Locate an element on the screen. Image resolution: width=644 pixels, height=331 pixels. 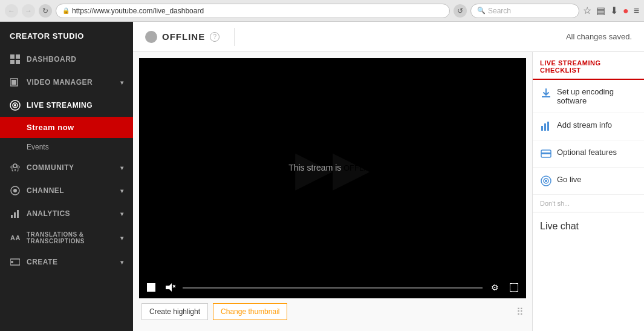
sidebar-item-translations: Aa TRANSLATIONS & TRANSCRIPTIONS ▾ is located at coordinates (67, 238).